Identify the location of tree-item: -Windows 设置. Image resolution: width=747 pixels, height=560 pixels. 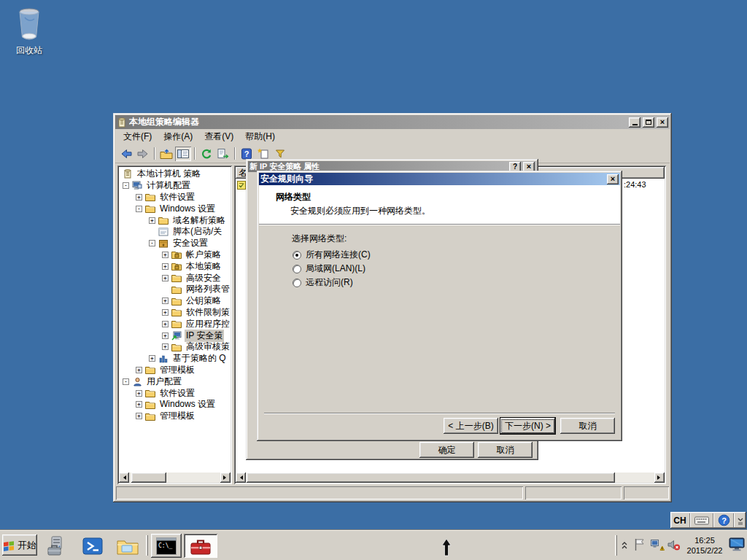
(175, 209).